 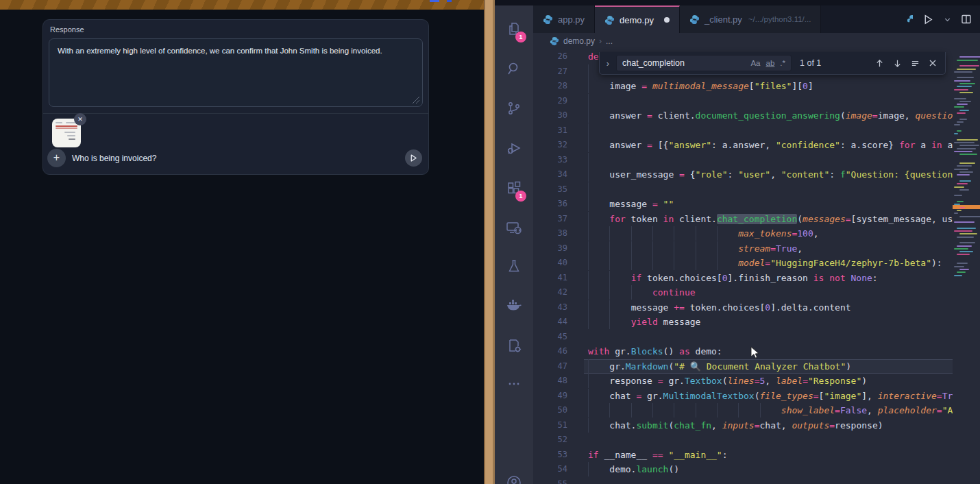 I want to click on response-textarea: With an extremely high level of confiden…, so click(x=236, y=73).